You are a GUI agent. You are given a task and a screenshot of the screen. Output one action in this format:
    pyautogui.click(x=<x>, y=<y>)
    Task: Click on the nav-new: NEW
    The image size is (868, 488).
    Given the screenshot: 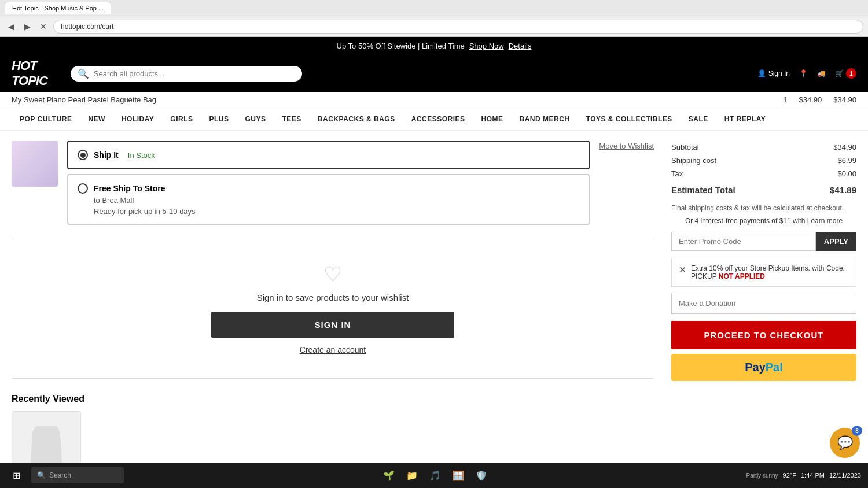 What is the action you would take?
    pyautogui.click(x=97, y=119)
    